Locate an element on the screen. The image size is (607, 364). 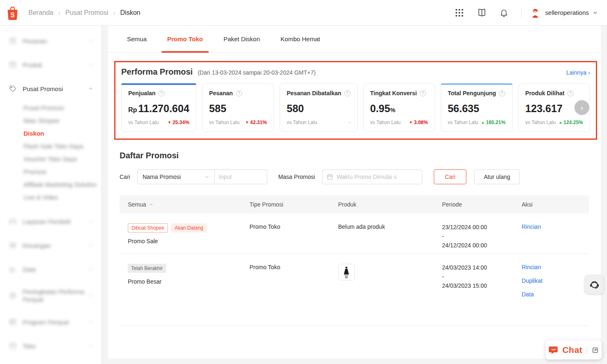
sidebar-item-layanan-pembeli: Layanan Pembeli is located at coordinates (51, 221).